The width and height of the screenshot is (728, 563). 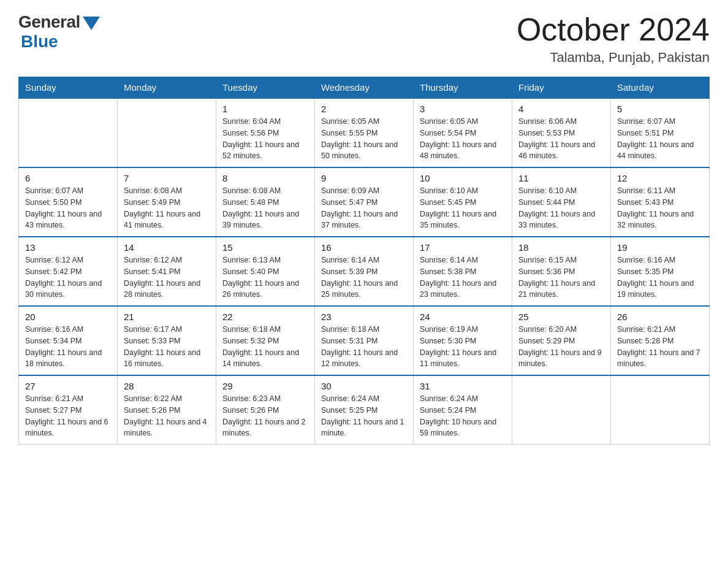 What do you see at coordinates (561, 202) in the screenshot?
I see `calendar-day-cell: 11Sunrise: 6:10 AMSunset: 5:44 PMDayligh…` at bounding box center [561, 202].